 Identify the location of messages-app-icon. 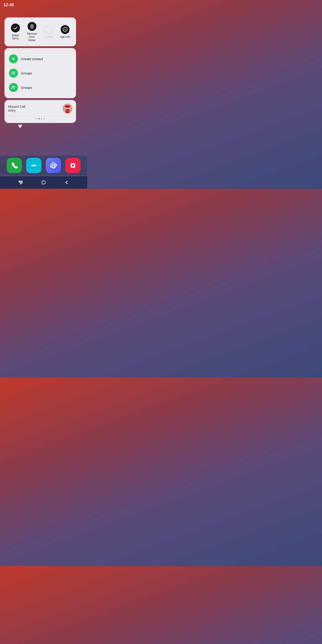
(34, 166).